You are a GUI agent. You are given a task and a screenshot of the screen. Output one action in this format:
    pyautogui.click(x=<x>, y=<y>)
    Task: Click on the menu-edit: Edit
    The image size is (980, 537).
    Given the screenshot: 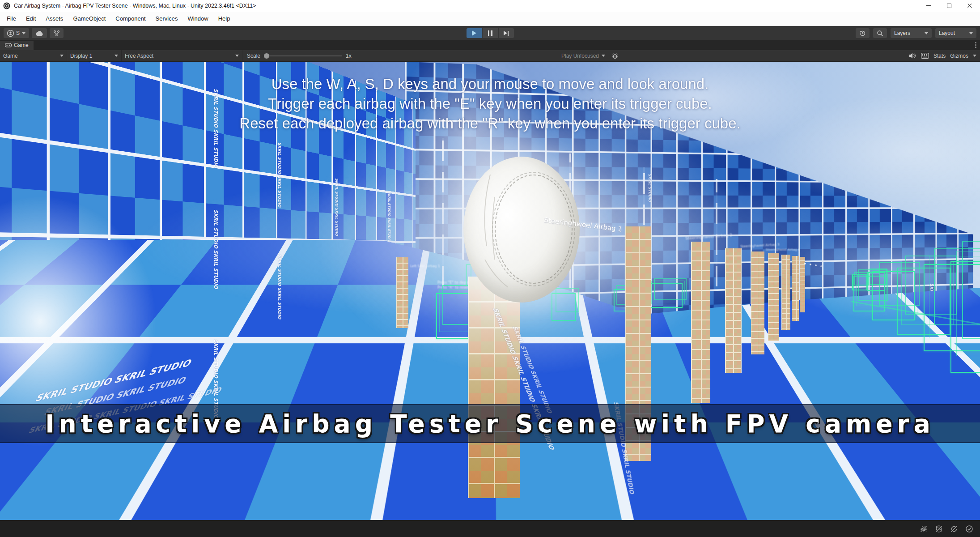 What is the action you would take?
    pyautogui.click(x=31, y=19)
    